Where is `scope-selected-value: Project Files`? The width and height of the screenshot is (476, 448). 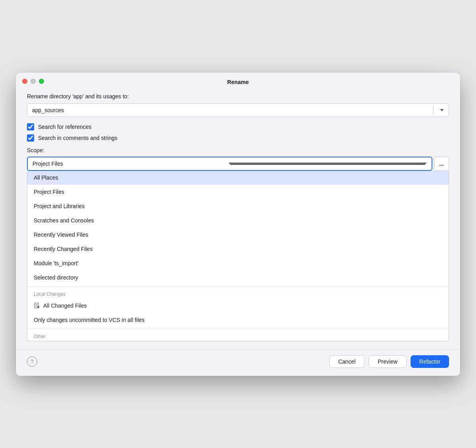
scope-selected-value: Project Files is located at coordinates (130, 164).